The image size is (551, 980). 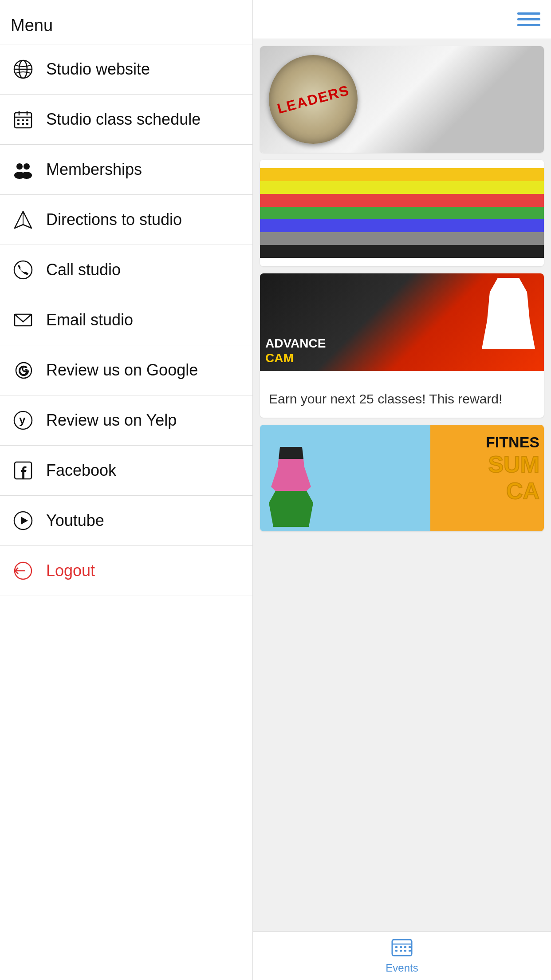 What do you see at coordinates (126, 69) in the screenshot?
I see `menu-item-studio-website: Studio website` at bounding box center [126, 69].